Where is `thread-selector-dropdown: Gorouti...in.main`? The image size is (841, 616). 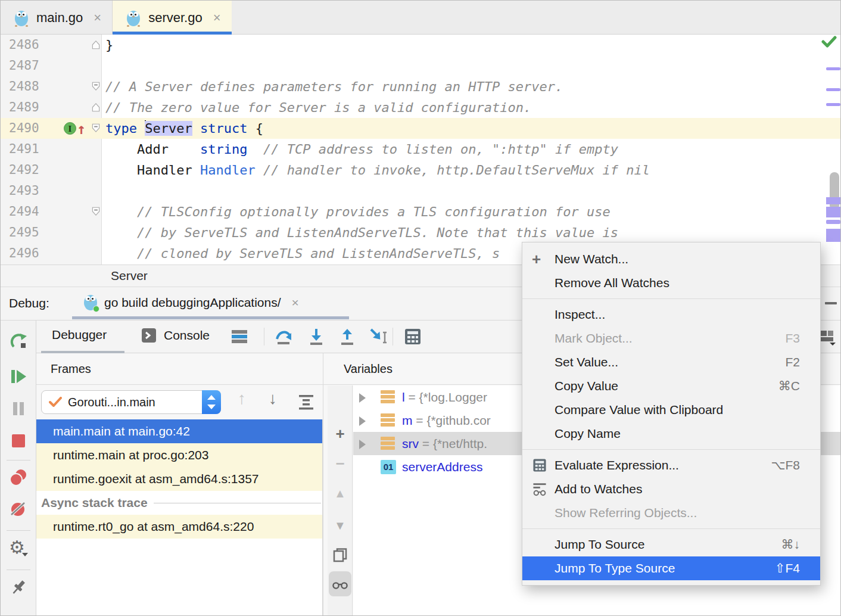
thread-selector-dropdown: Gorouti...in.main is located at coordinates (131, 402).